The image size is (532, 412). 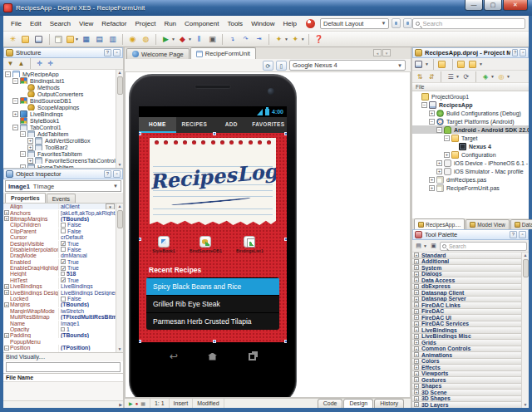 I want to click on app-tab: HOME, so click(x=158, y=125).